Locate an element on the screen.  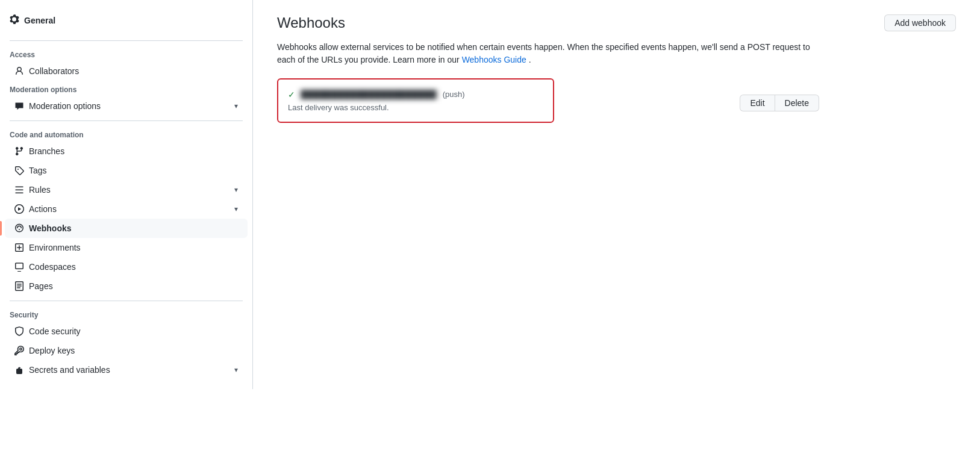
sidebar-item-webhooks: Webhooks is located at coordinates (126, 228).